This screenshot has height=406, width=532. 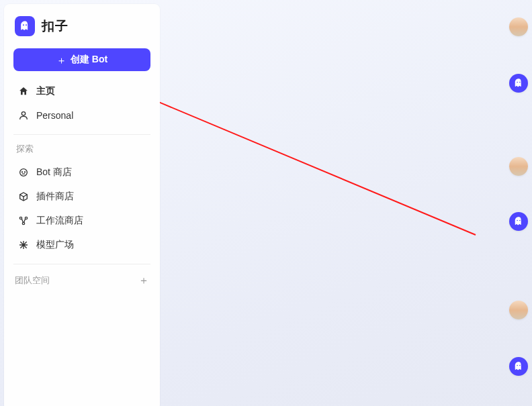 I want to click on nav-item-personal: Personal, so click(x=82, y=115).